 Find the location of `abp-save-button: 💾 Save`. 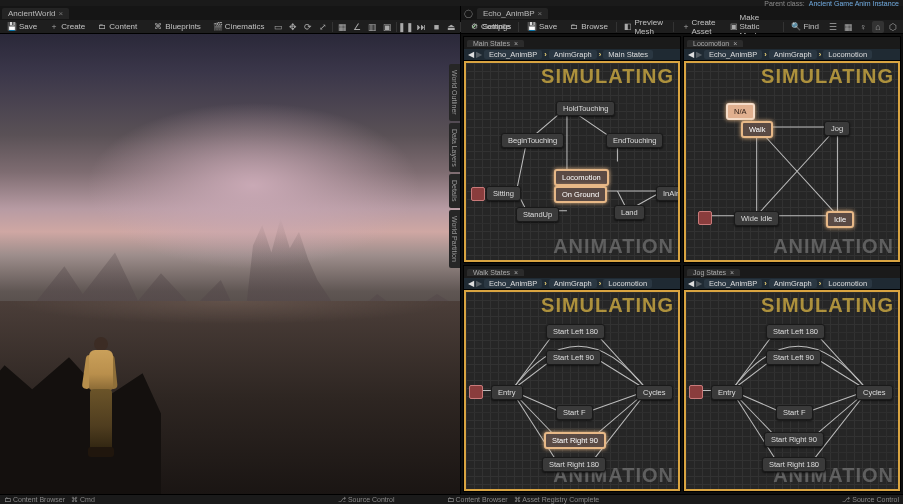

abp-save-button: 💾 Save is located at coordinates (542, 27).